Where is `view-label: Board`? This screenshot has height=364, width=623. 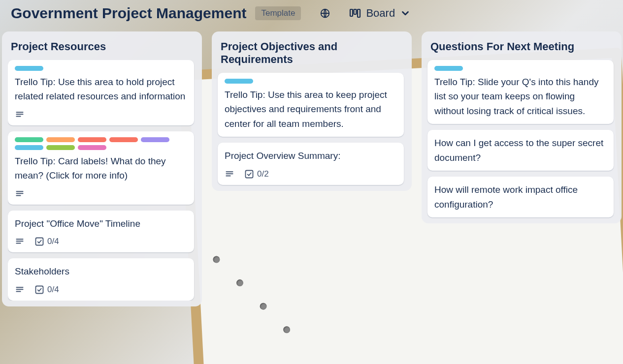
view-label: Board is located at coordinates (380, 13).